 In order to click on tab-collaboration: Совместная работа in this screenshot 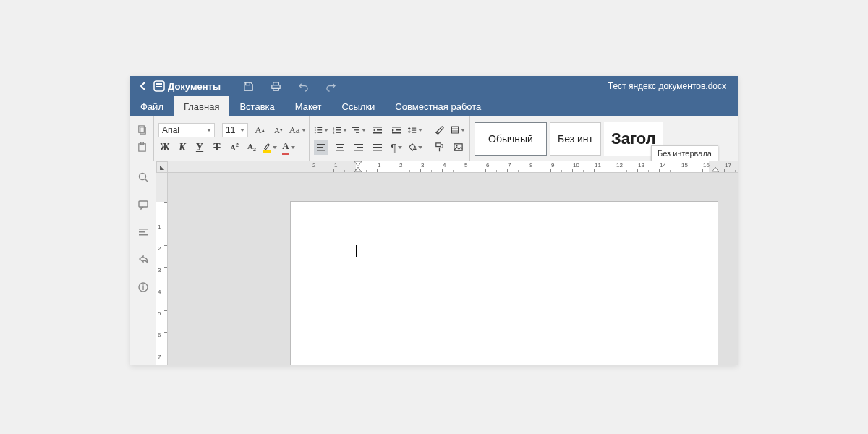, I will do `click(438, 106)`.